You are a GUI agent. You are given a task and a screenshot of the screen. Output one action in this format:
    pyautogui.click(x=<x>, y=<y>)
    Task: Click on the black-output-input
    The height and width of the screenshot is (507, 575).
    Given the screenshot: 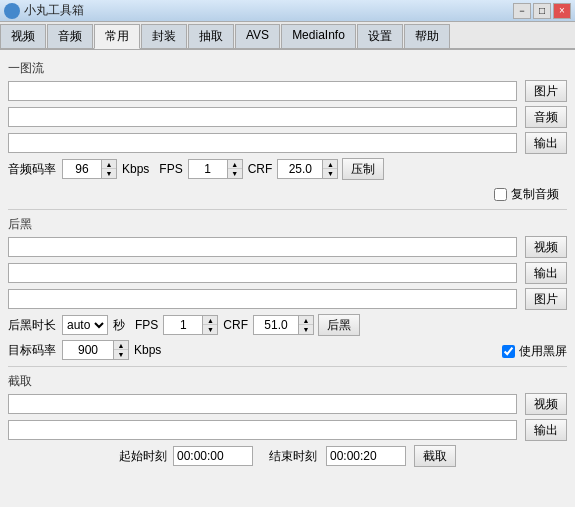 What is the action you would take?
    pyautogui.click(x=262, y=273)
    